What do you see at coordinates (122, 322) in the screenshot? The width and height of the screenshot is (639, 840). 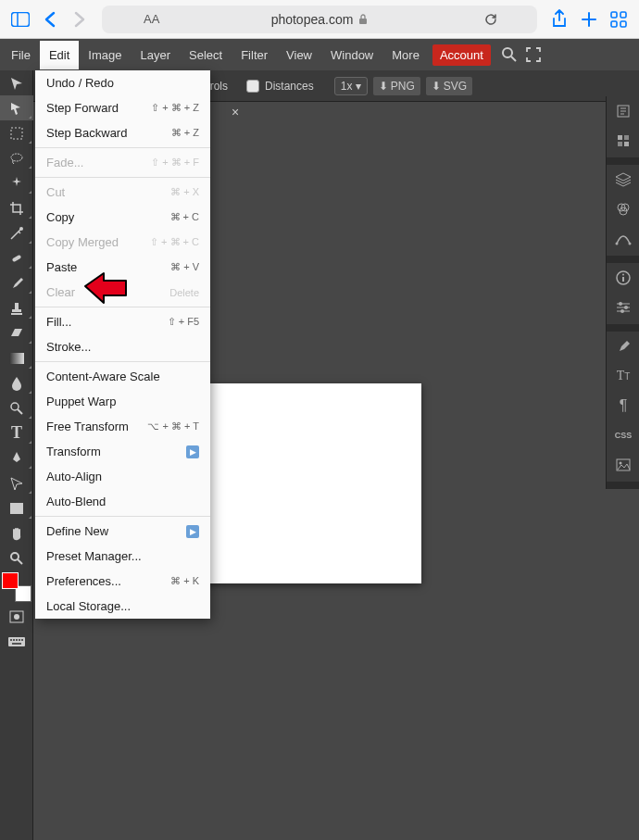 I see `menu-item-fill: Fill...⇧ + F5` at bounding box center [122, 322].